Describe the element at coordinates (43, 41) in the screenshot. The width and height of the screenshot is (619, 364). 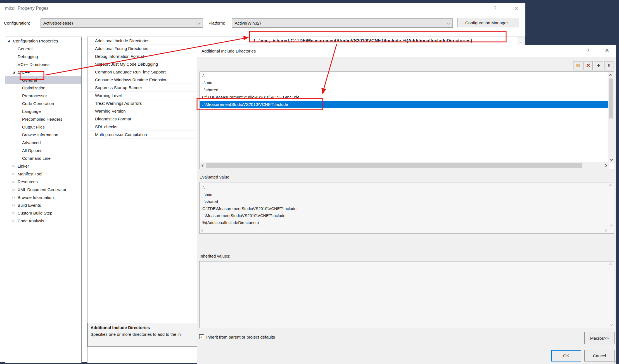
I see `tree-item-configuration-properties: ◢Configuration Properties` at that location.